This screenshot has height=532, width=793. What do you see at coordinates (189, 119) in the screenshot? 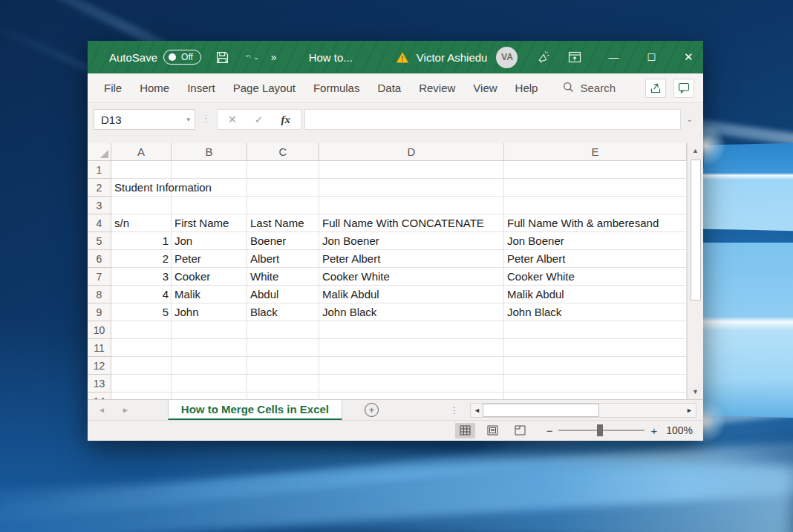
I see `name-box-caret-icon: ▾` at bounding box center [189, 119].